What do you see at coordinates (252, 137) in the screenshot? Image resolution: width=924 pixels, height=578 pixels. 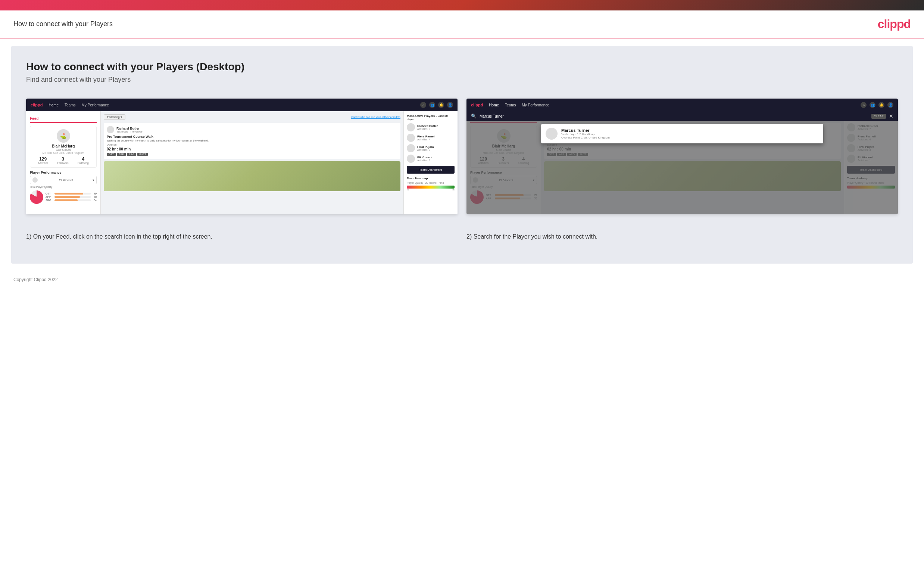 I see `activity-title-1: Pre Tournament Course Walk` at bounding box center [252, 137].